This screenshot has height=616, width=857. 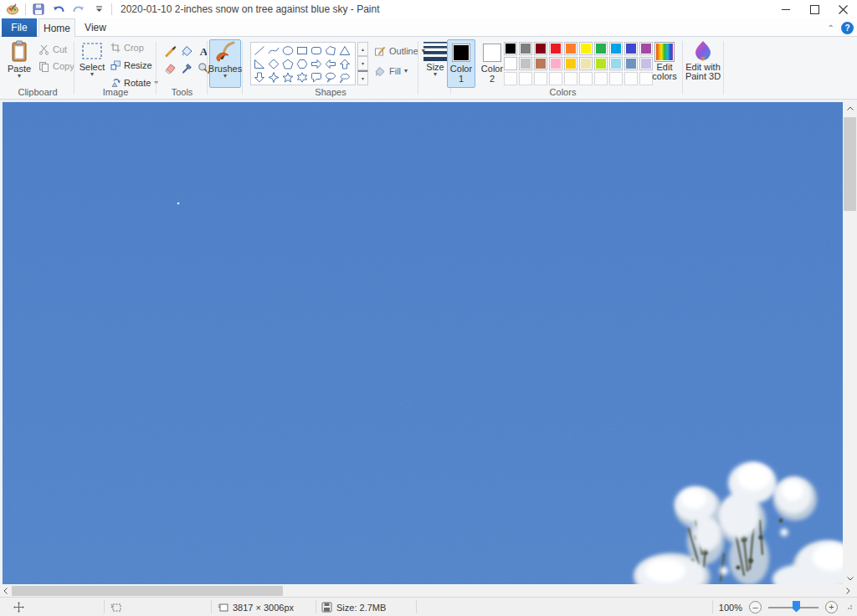 What do you see at coordinates (797, 607) in the screenshot?
I see `zoom-slider-thumb` at bounding box center [797, 607].